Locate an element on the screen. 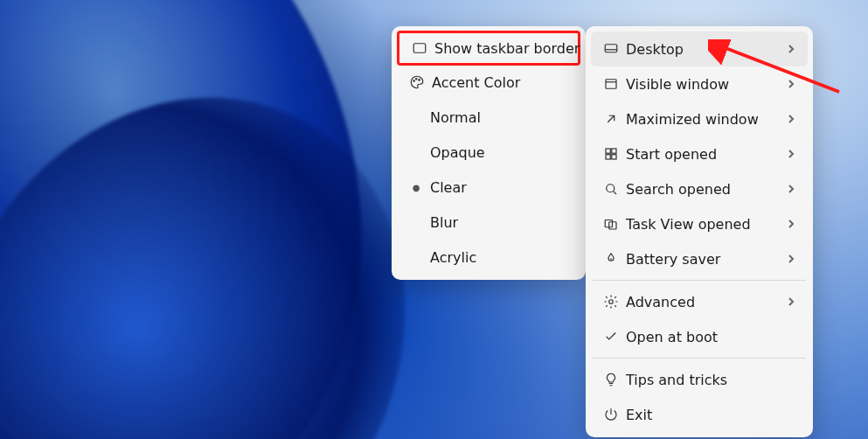 The width and height of the screenshot is (868, 439). submenu-taskbar-style: Show taskbar border Accent Color Normal … is located at coordinates (489, 153).